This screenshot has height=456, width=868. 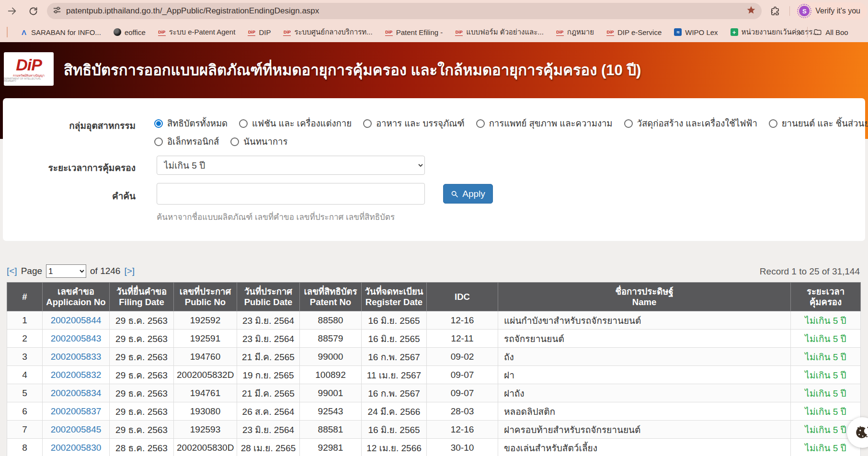 What do you see at coordinates (678, 32) in the screenshot?
I see `wipo-icon: ≈` at bounding box center [678, 32].